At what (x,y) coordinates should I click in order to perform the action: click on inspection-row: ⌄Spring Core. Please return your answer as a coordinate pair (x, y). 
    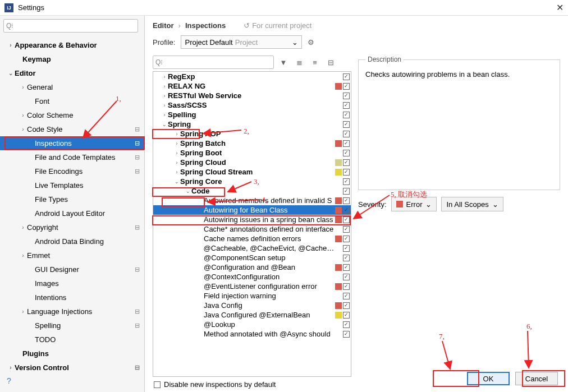
    Looking at the image, I should click on (252, 182).